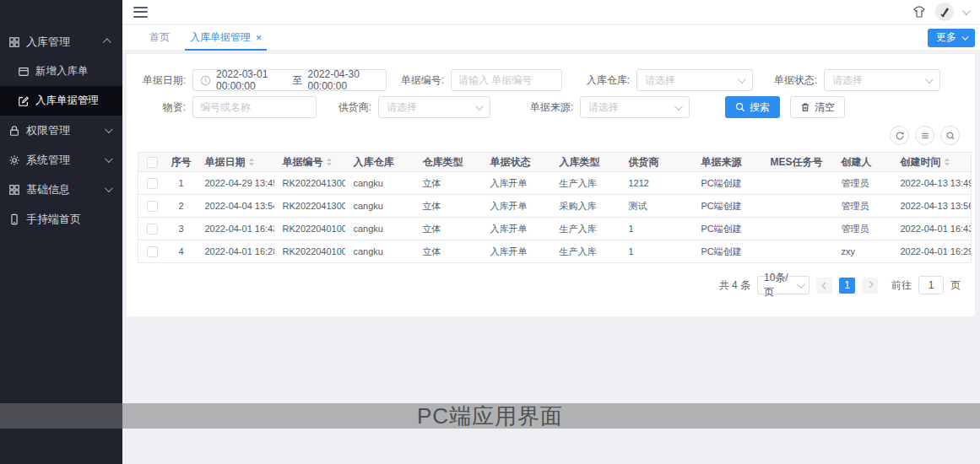 This screenshot has width=980, height=464. Describe the element at coordinates (61, 71) in the screenshot. I see `sidebar-item-new-inbound-order: 新增入库单` at that location.